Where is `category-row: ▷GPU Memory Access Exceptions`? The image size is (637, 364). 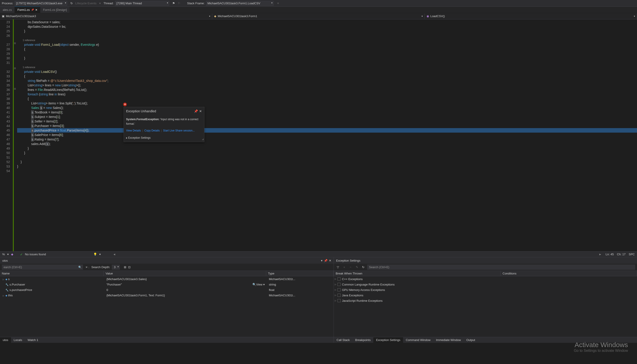 category-row: ▷GPU Memory Access Exceptions is located at coordinates (486, 290).